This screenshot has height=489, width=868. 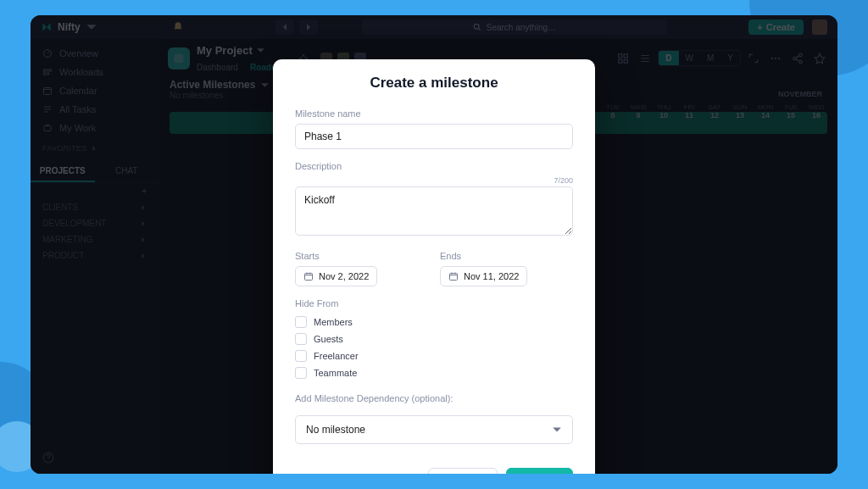 What do you see at coordinates (329, 339) in the screenshot?
I see `hide-from-option-label: Guests` at bounding box center [329, 339].